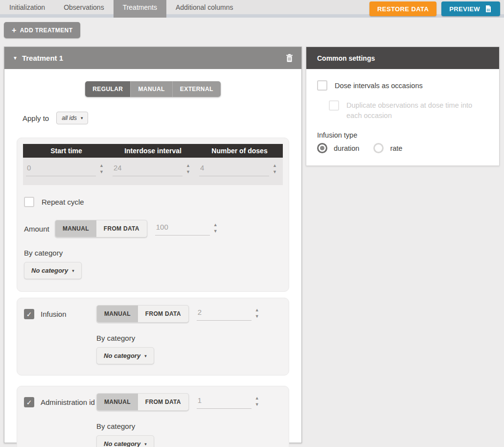 The width and height of the screenshot is (504, 447). Describe the element at coordinates (334, 106) in the screenshot. I see `duplicate-observations-checkbox` at that location.